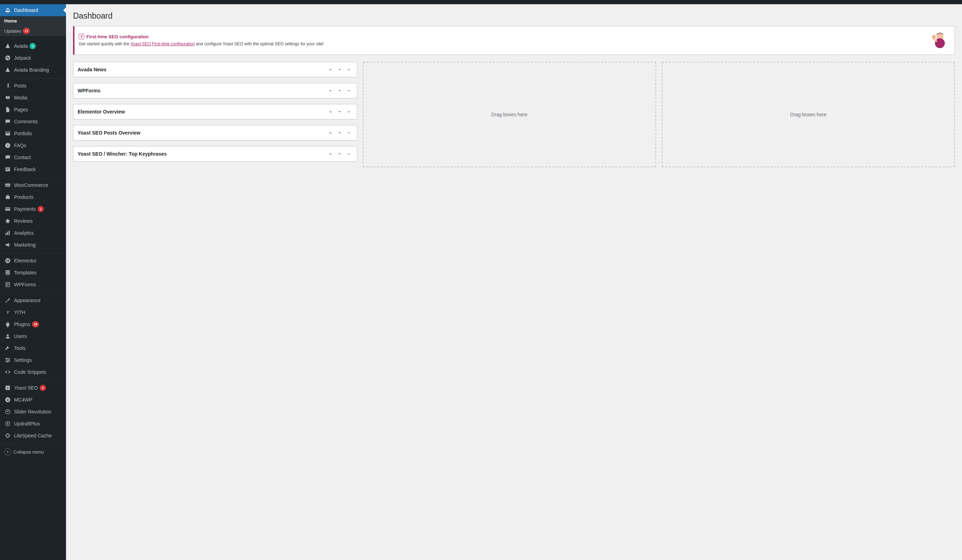 The height and width of the screenshot is (560, 962). What do you see at coordinates (27, 424) in the screenshot?
I see `sidebar-label: UpdraftPlus` at bounding box center [27, 424].